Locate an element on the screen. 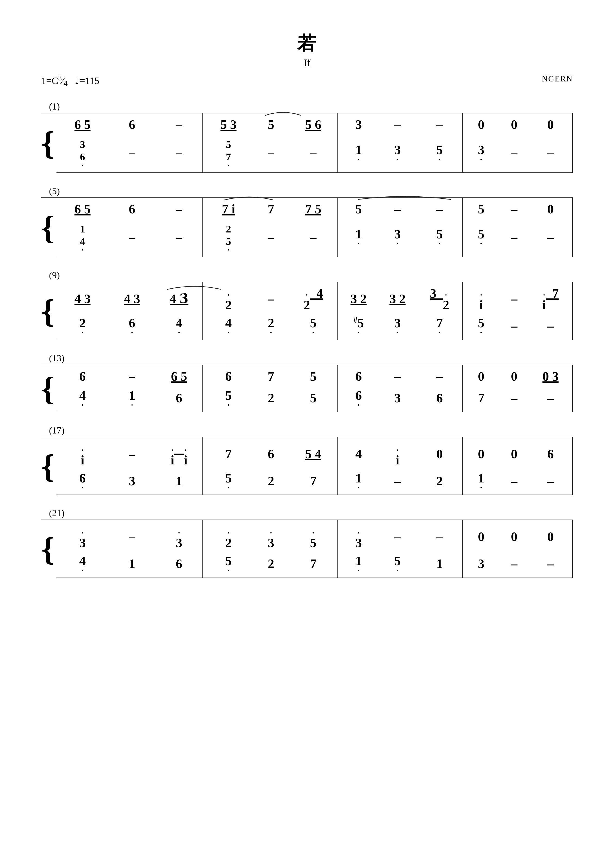 The height and width of the screenshot is (868, 614). section-21-upper: { · 3 – · 3 is located at coordinates (307, 535).